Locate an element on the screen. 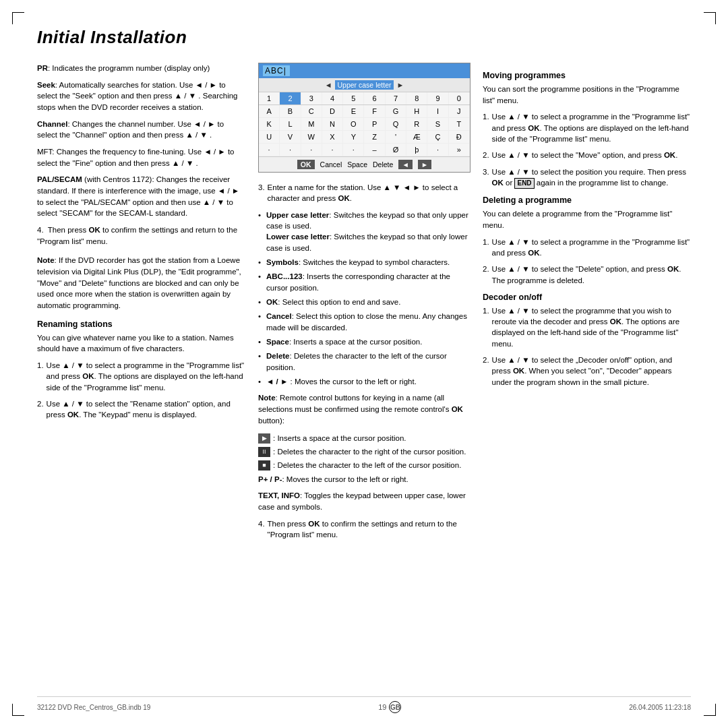 Image resolution: width=728 pixels, height=728 pixels. case-right-arrow: ► is located at coordinates (400, 85).